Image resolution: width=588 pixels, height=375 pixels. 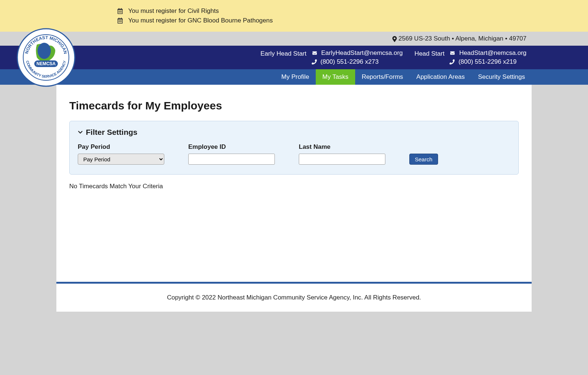 I want to click on contact-email: HeadStart@nemcsa.org, so click(x=493, y=53).